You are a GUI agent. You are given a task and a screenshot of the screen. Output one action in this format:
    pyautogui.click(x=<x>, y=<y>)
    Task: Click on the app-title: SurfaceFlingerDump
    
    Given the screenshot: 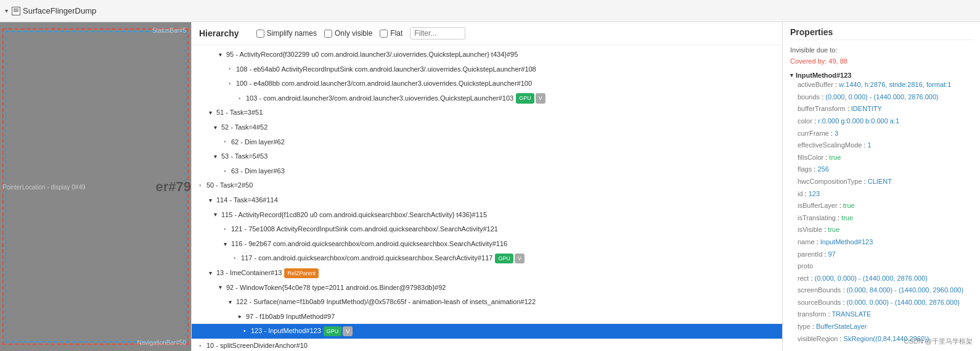 What is the action you would take?
    pyautogui.click(x=59, y=11)
    